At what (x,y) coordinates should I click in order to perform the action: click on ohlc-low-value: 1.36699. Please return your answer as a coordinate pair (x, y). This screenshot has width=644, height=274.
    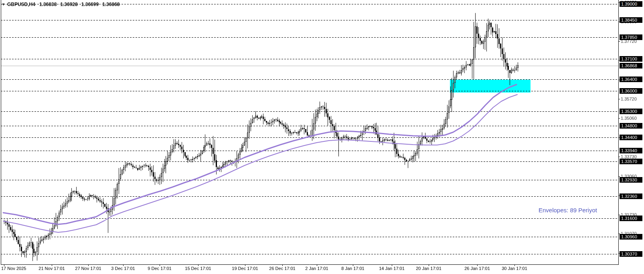
    Looking at the image, I should click on (90, 4).